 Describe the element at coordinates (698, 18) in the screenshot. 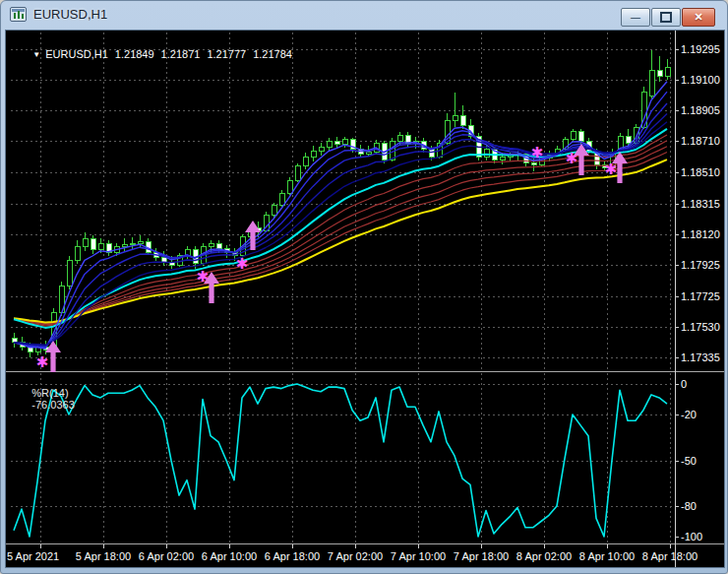

I see `close-button: ✕` at that location.